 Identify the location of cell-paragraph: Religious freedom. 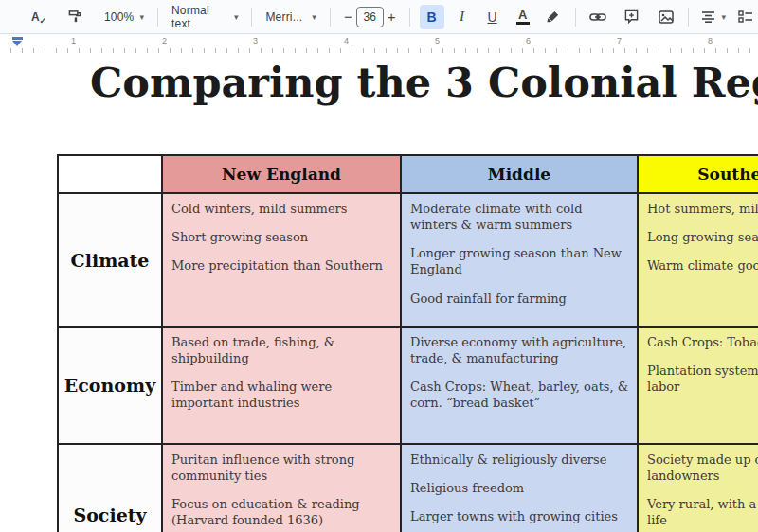
(519, 488).